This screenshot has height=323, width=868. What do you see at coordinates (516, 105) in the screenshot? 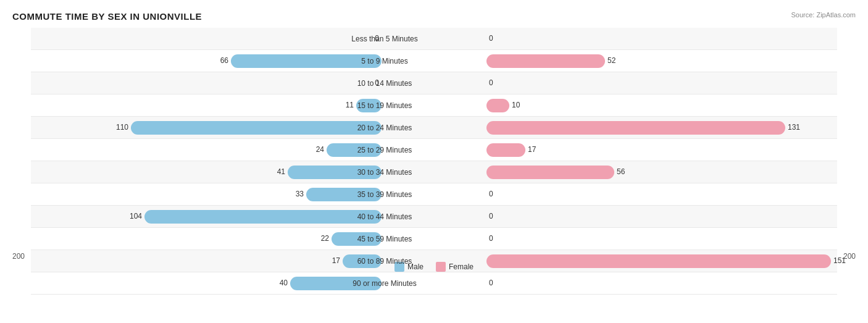
I see `female-value: 10` at bounding box center [516, 105].